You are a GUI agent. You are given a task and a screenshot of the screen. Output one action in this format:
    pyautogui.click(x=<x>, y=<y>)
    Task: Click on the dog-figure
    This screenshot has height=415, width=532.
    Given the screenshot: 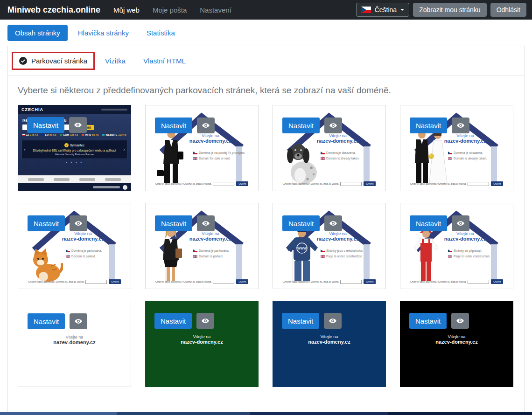 What is the action you would take?
    pyautogui.click(x=301, y=162)
    